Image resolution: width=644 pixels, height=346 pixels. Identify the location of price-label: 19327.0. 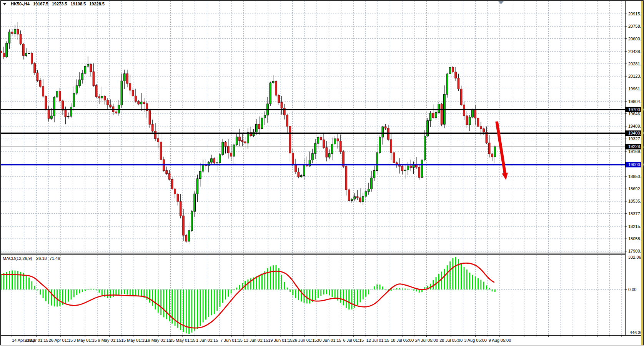
(636, 139).